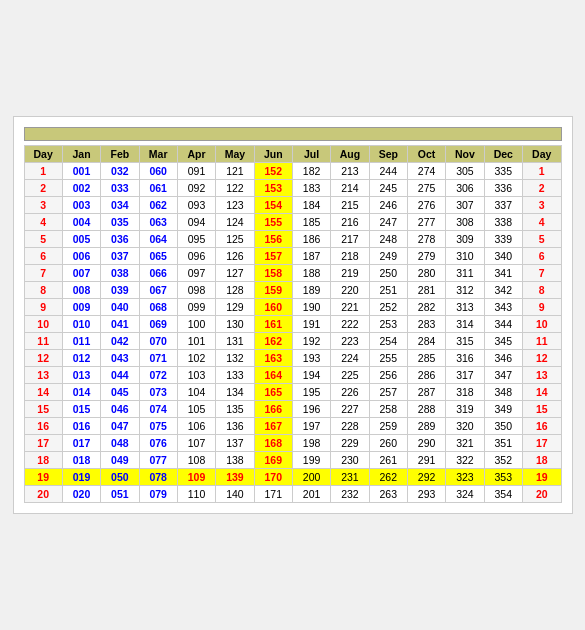  What do you see at coordinates (235, 154) in the screenshot?
I see `header-cell: May` at bounding box center [235, 154].